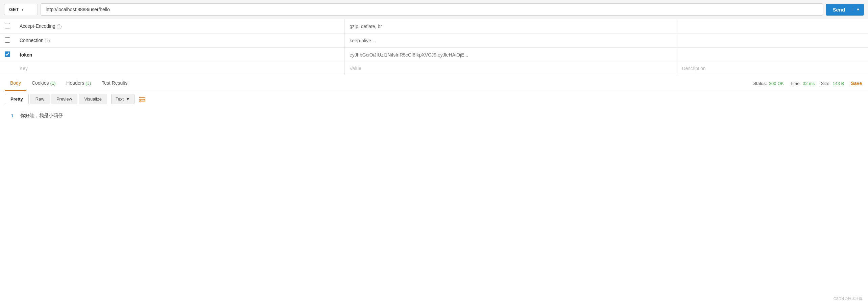  What do you see at coordinates (773, 68) in the screenshot?
I see `header-desc-3: Description` at bounding box center [773, 68].